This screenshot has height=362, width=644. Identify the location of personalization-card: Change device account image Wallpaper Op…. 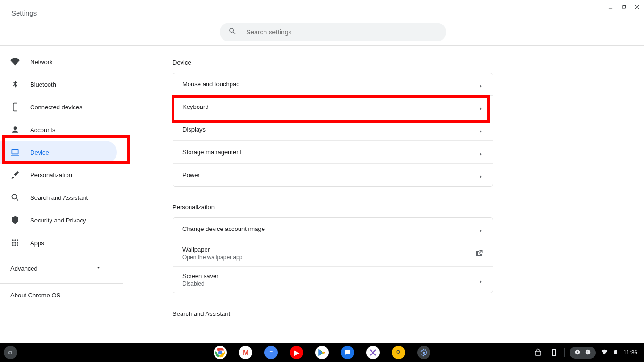
(333, 255).